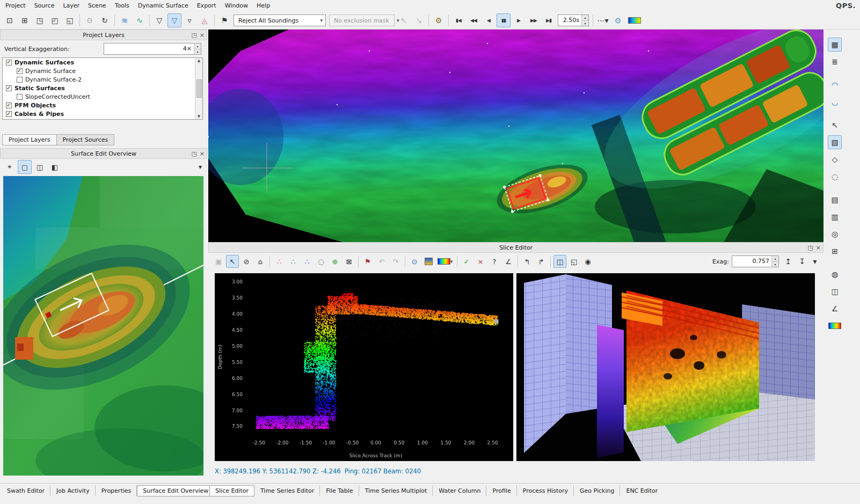  Describe the element at coordinates (489, 20) in the screenshot. I see `step-back-button: ◀` at that location.